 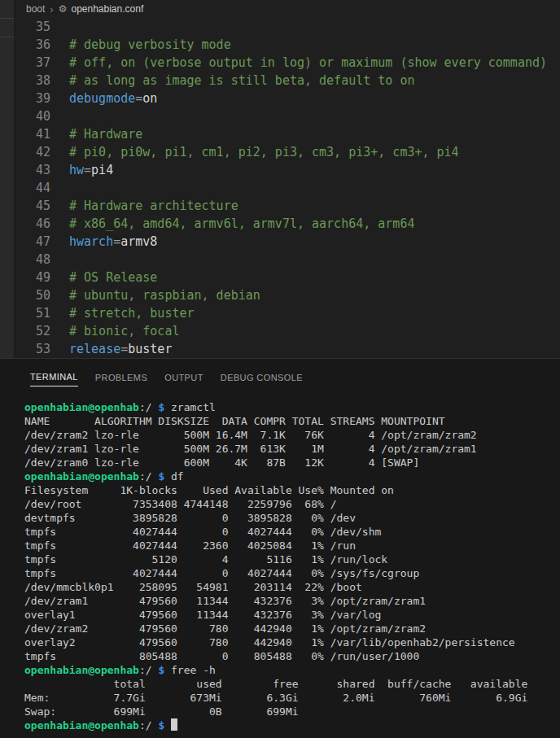 I want to click on terminal-line: Mem: 7.7Gi 673Mi 6.3Gi 2.0Mi 760Mi 6.9Gi, so click(x=292, y=698).